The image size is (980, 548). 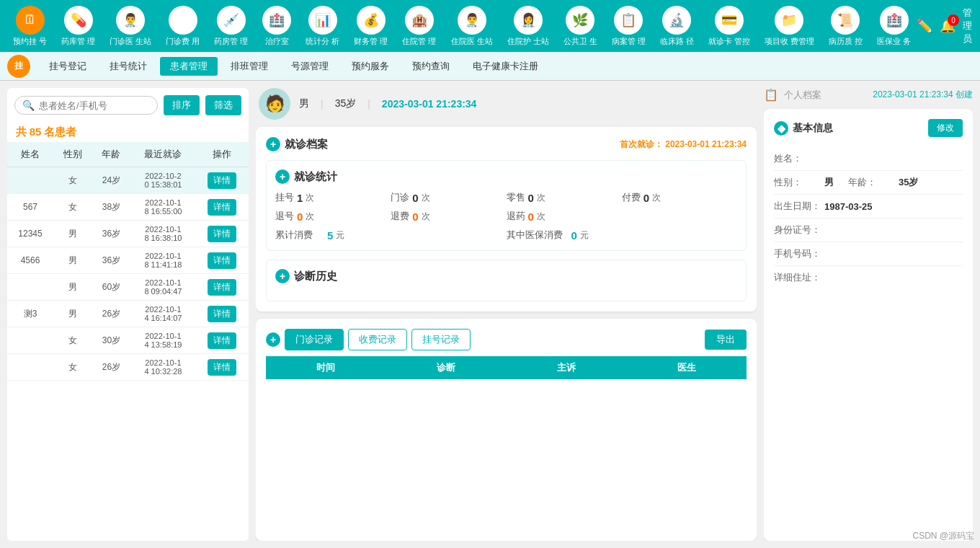 I want to click on search-input-wrap: 🔍, so click(x=86, y=105).